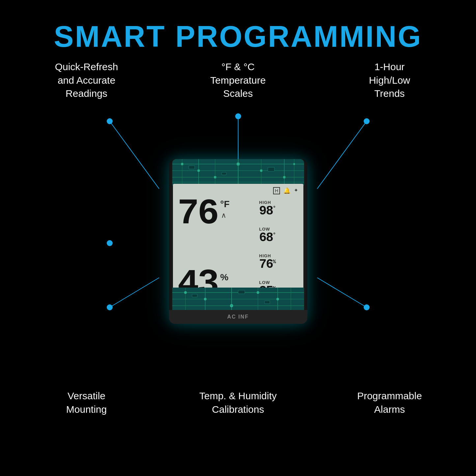  What do you see at coordinates (224, 215) in the screenshot?
I see `trend-indicator: ∧` at bounding box center [224, 215].